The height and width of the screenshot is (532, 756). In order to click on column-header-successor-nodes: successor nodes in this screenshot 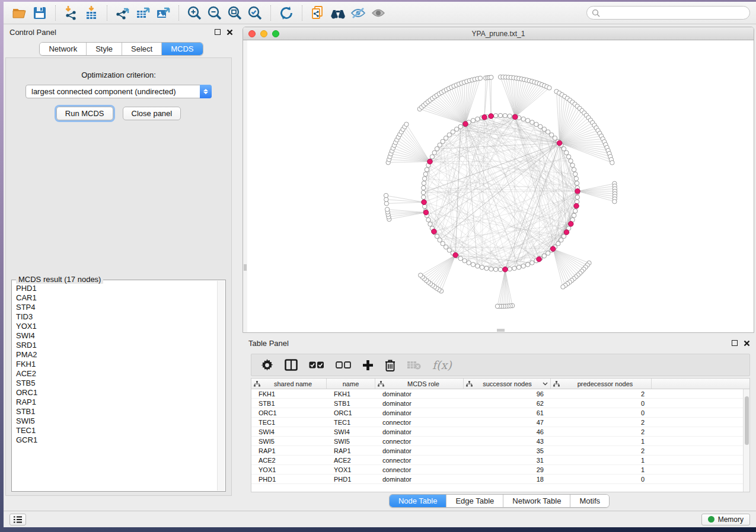, I will do `click(508, 384)`.